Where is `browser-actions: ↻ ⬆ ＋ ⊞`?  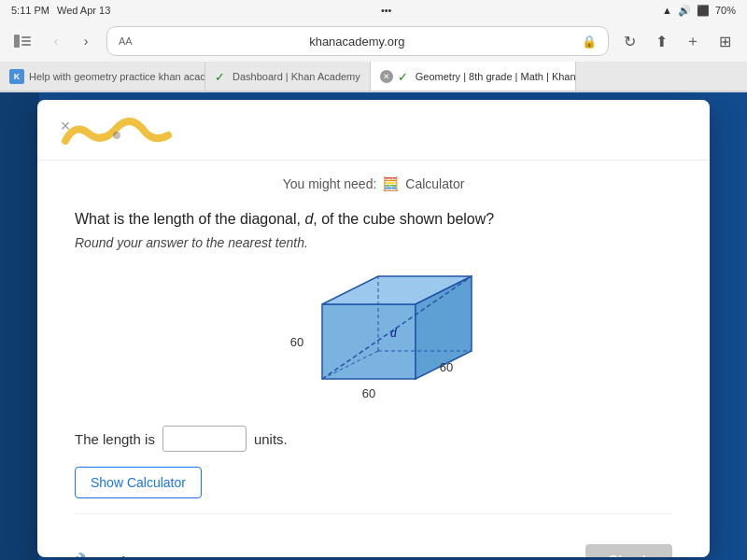 browser-actions: ↻ ⬆ ＋ ⊞ is located at coordinates (677, 41).